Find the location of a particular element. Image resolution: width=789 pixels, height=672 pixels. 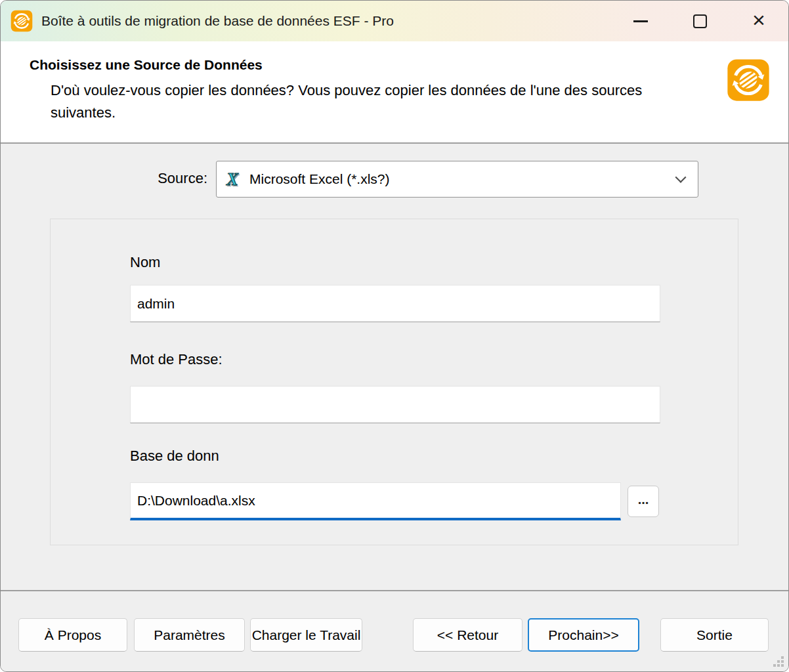

load-job-button: Charger le Travail is located at coordinates (306, 635).